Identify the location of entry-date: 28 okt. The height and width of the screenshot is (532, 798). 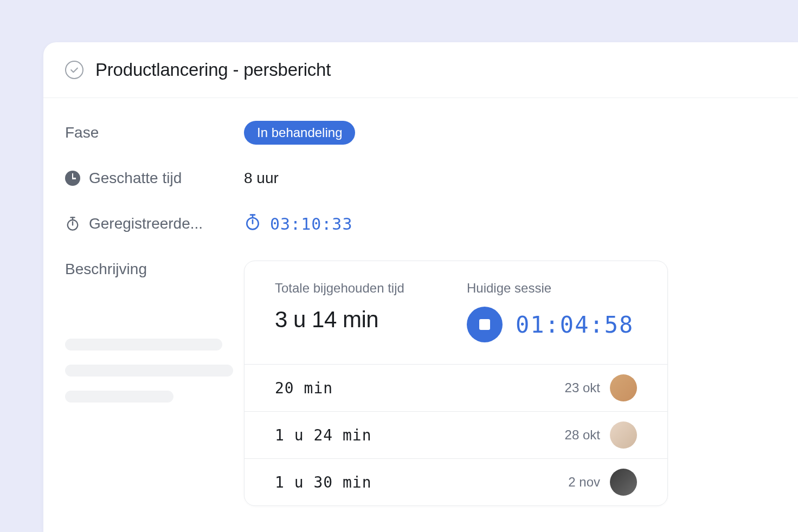
(582, 435).